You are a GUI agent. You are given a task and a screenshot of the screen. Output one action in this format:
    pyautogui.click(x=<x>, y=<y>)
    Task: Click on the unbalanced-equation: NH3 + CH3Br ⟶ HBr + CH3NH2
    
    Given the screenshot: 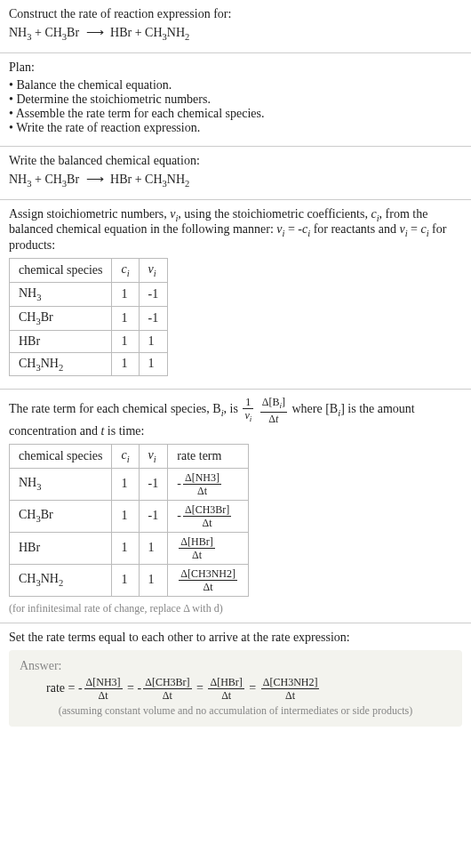 What is the action you would take?
    pyautogui.click(x=236, y=34)
    